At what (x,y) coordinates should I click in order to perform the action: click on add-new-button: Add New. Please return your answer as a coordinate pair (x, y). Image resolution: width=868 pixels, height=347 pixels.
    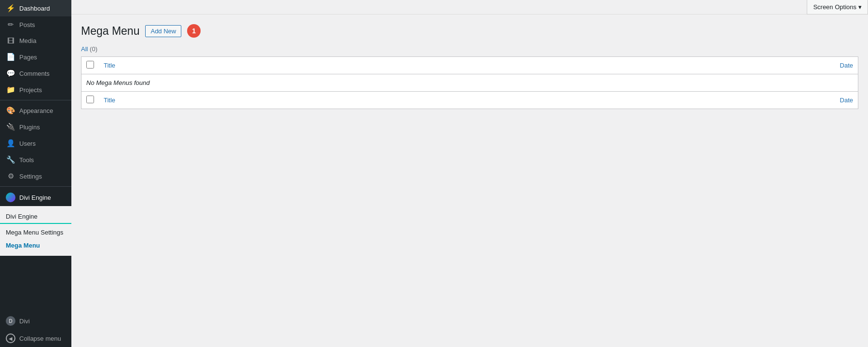
    Looking at the image, I should click on (163, 31).